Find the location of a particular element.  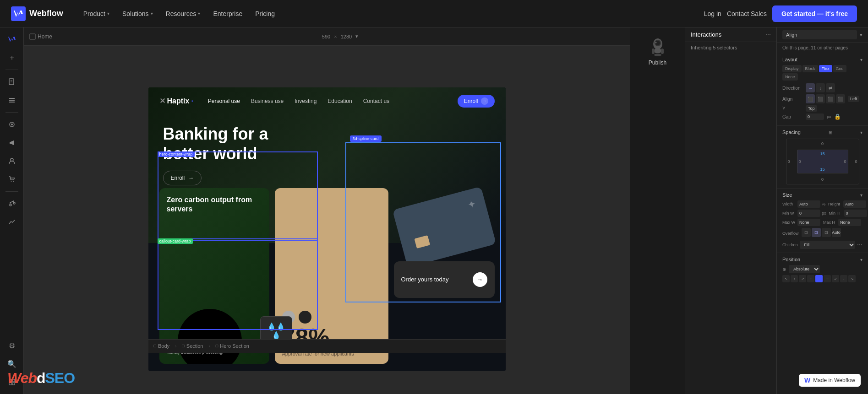

position-arrow-icon: ▾ is located at coordinates (861, 260).